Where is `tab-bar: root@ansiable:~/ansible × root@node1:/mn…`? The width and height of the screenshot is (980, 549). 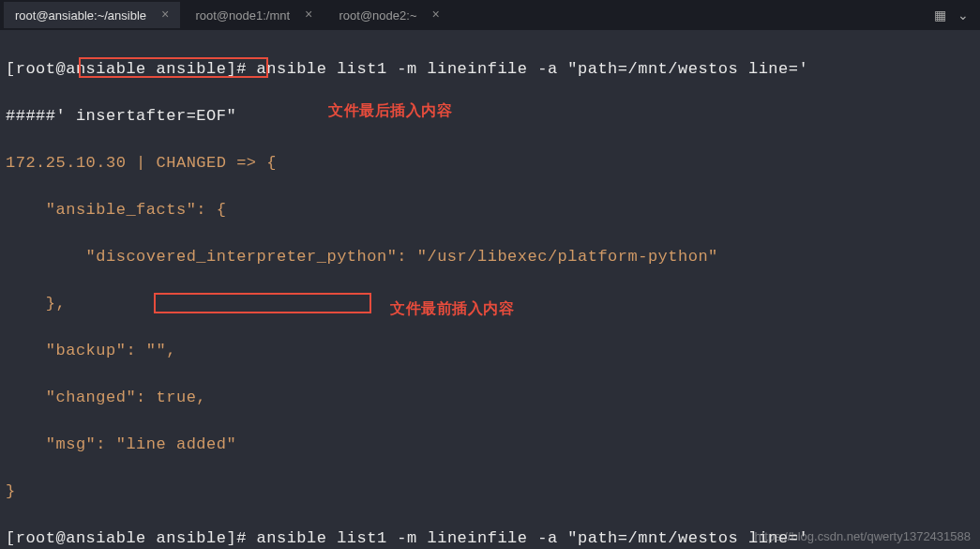
tab-bar: root@ansiable:~/ansible × root@node1:/mn… is located at coordinates (490, 15).